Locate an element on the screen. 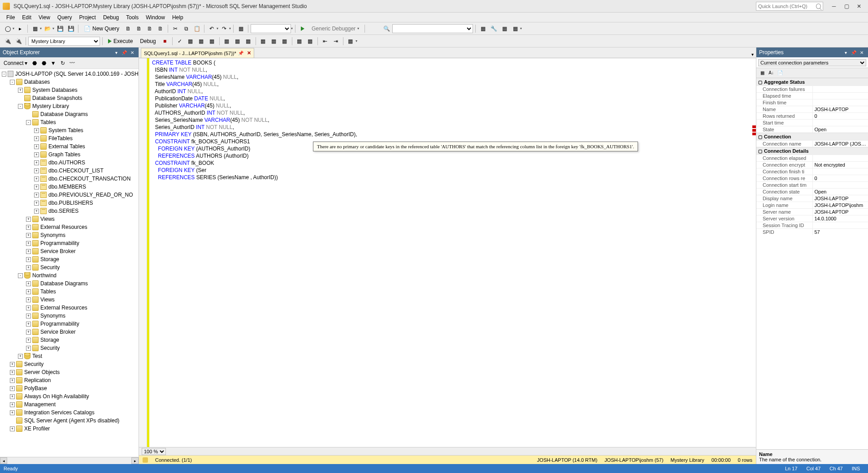 This screenshot has height=473, width=868. open-button: 📂 is located at coordinates (48, 29).